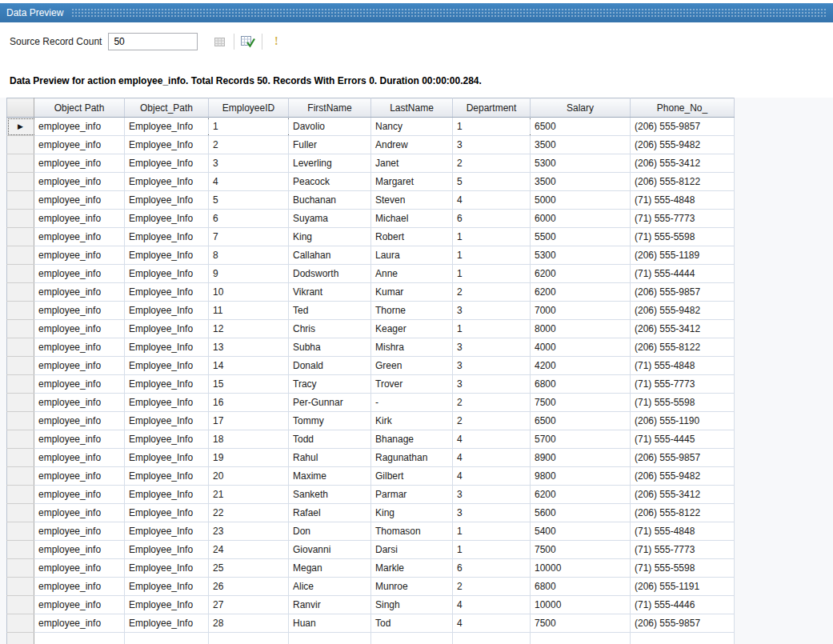  Describe the element at coordinates (412, 146) in the screenshot. I see `cell: Andrew` at that location.